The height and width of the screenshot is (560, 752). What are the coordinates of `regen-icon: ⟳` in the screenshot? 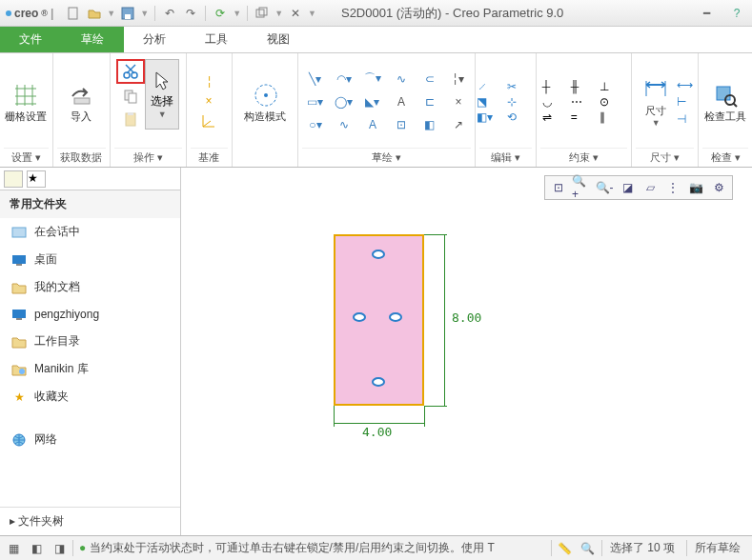 It's located at (220, 13).